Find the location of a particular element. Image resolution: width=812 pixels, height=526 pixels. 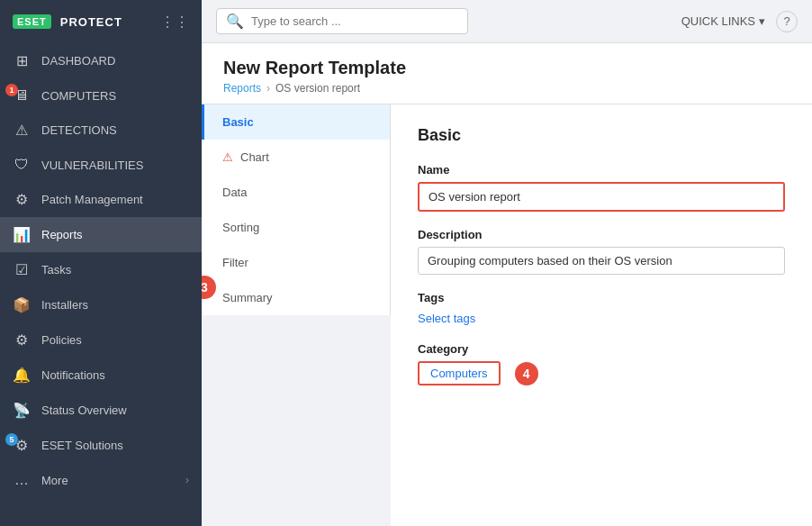

help-icon: ? is located at coordinates (787, 22).